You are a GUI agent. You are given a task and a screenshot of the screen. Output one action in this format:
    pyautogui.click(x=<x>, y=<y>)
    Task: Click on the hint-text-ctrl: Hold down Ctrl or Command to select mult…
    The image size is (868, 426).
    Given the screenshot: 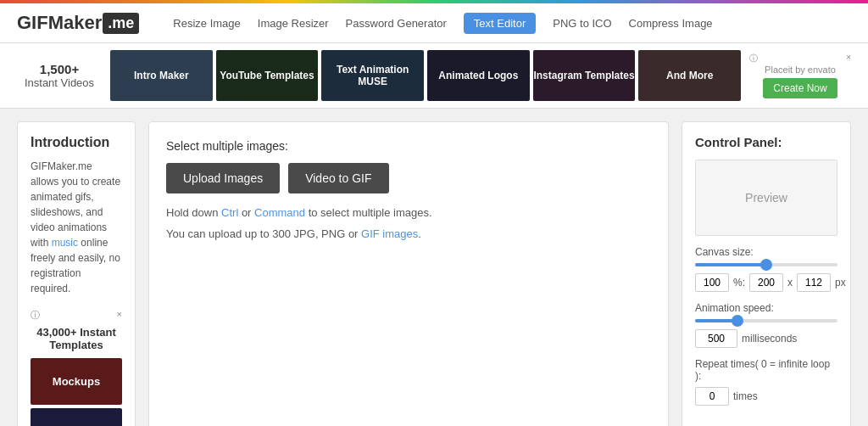 What is the action you would take?
    pyautogui.click(x=409, y=212)
    